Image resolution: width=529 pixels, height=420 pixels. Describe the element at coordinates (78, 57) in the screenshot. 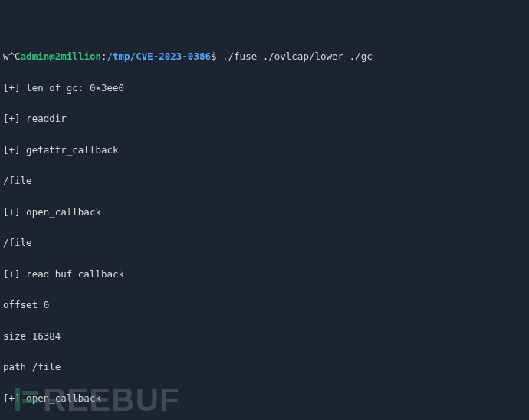

I see `prompt-host: 2million` at that location.